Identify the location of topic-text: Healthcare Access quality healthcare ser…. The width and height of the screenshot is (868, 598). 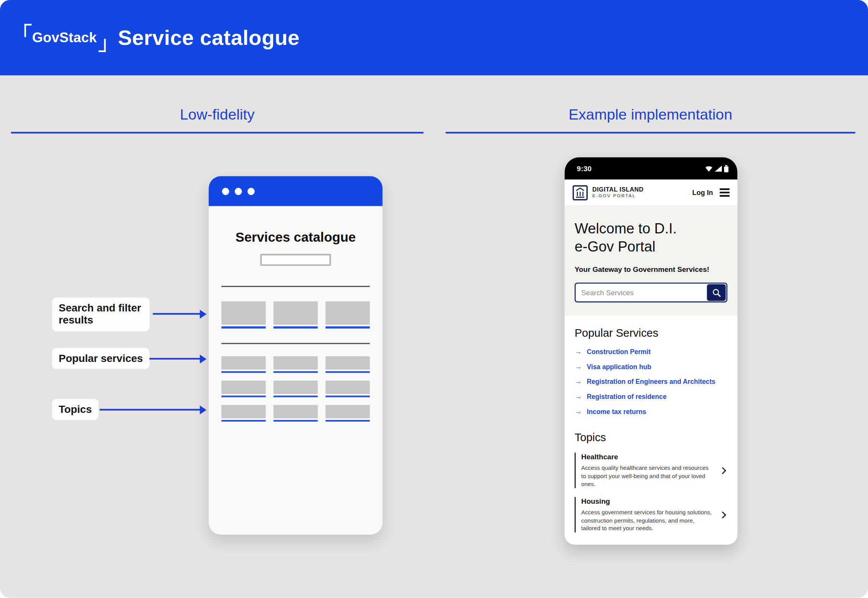
(651, 470).